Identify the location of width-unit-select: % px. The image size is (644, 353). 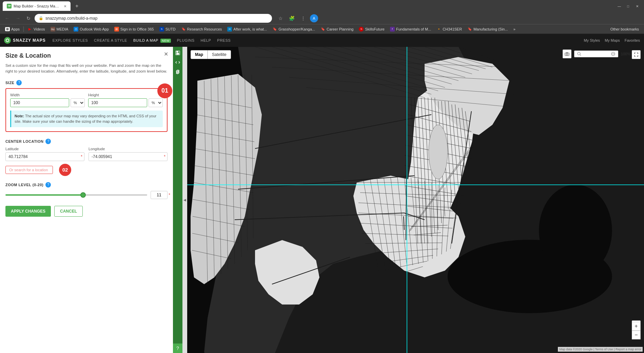
(78, 103).